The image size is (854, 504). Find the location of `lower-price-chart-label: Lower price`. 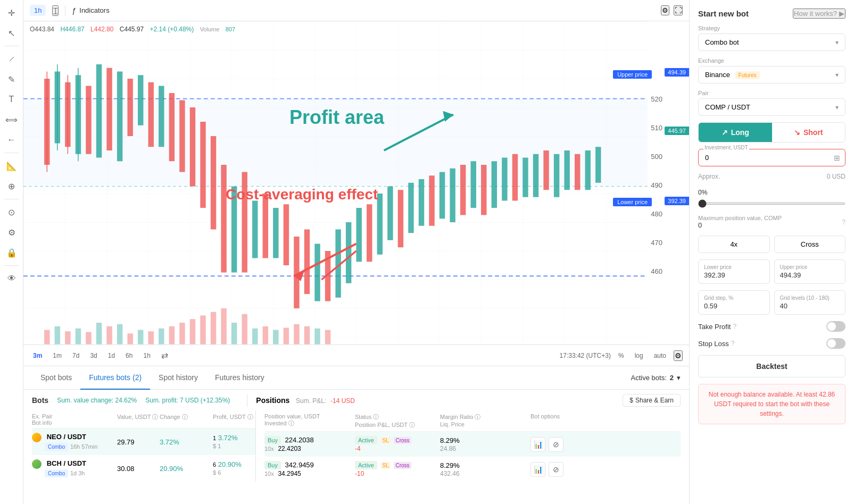

lower-price-chart-label: Lower price is located at coordinates (632, 202).